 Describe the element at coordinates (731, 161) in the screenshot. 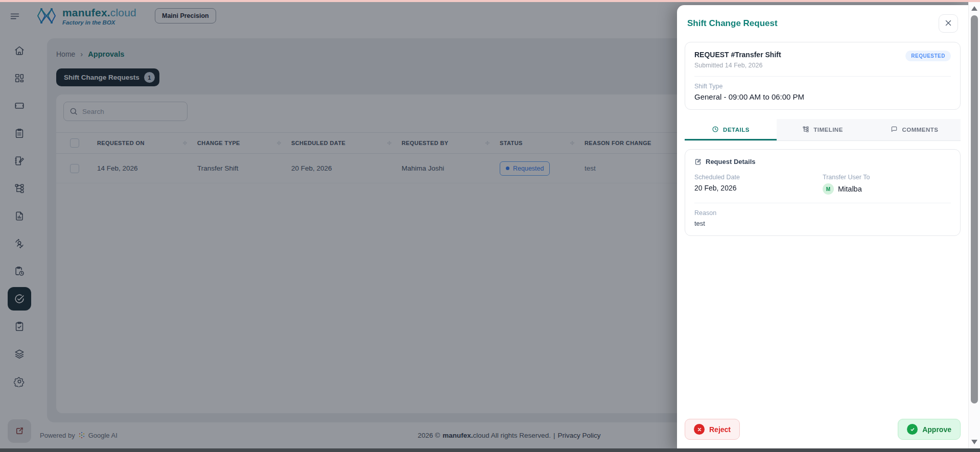

I see `details-card-title: Request Details` at that location.